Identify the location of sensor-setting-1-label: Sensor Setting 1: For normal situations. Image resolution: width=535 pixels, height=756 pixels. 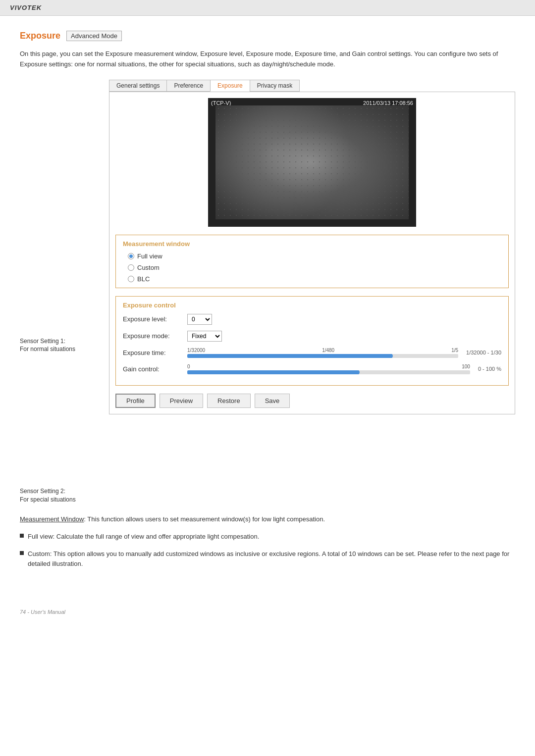
(64, 346).